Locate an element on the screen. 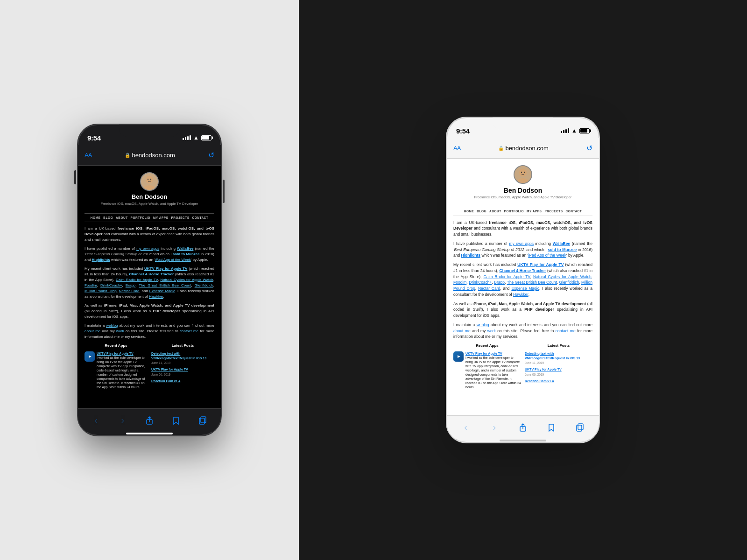  profile-section-light: Ben Dodson Freelance iOS, macOS, Apple W… is located at coordinates (523, 184).